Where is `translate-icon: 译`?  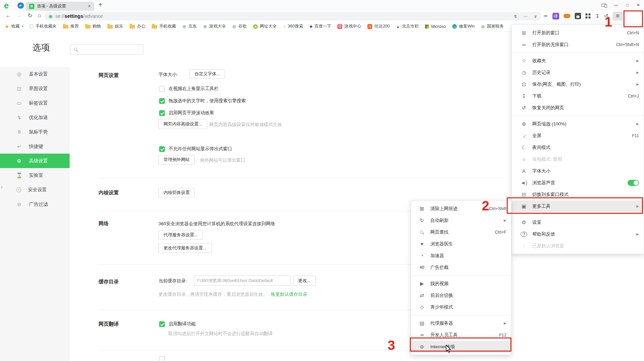 translate-icon: 译 is located at coordinates (556, 16).